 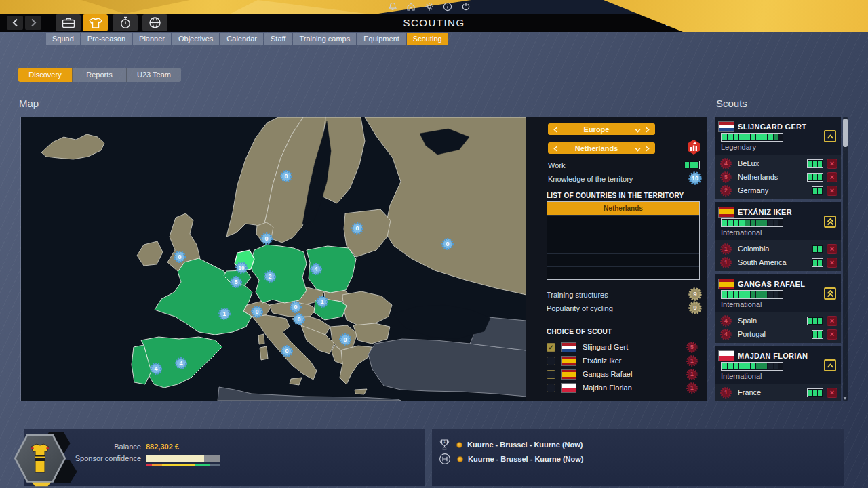 I want to click on map-badge-sweden: 0, so click(x=286, y=176).